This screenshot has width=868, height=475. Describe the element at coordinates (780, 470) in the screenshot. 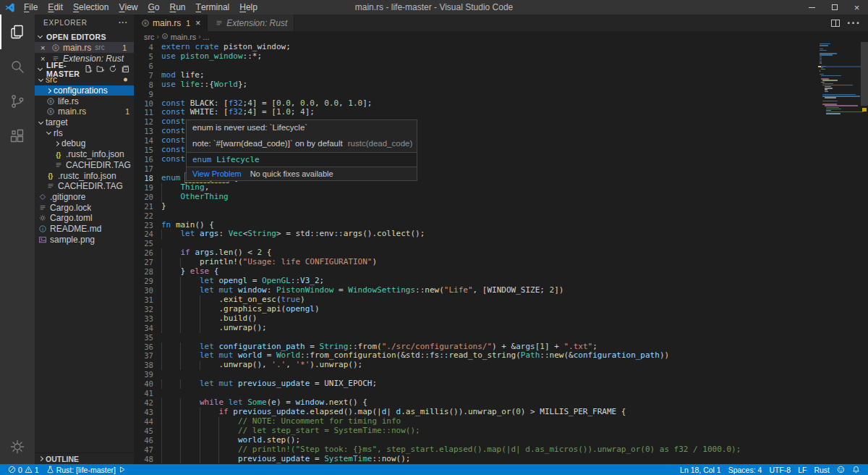

I see `status-utf-8: UTF-8` at that location.